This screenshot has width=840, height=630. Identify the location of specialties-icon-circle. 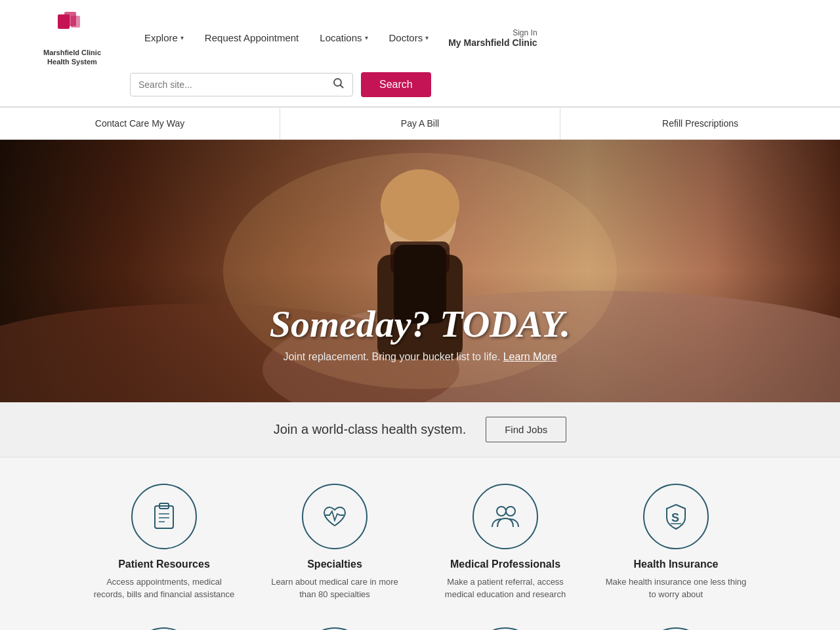
(335, 516).